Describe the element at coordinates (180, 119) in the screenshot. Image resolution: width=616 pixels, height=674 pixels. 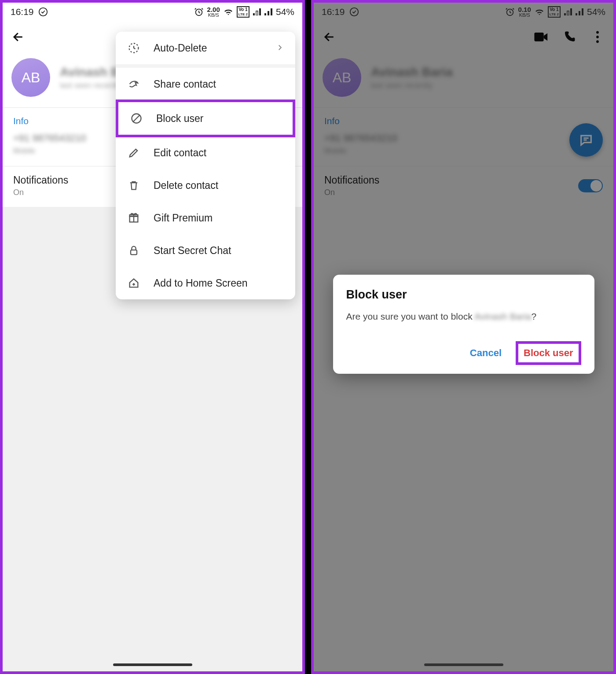
I see `menu-label: Block user` at that location.